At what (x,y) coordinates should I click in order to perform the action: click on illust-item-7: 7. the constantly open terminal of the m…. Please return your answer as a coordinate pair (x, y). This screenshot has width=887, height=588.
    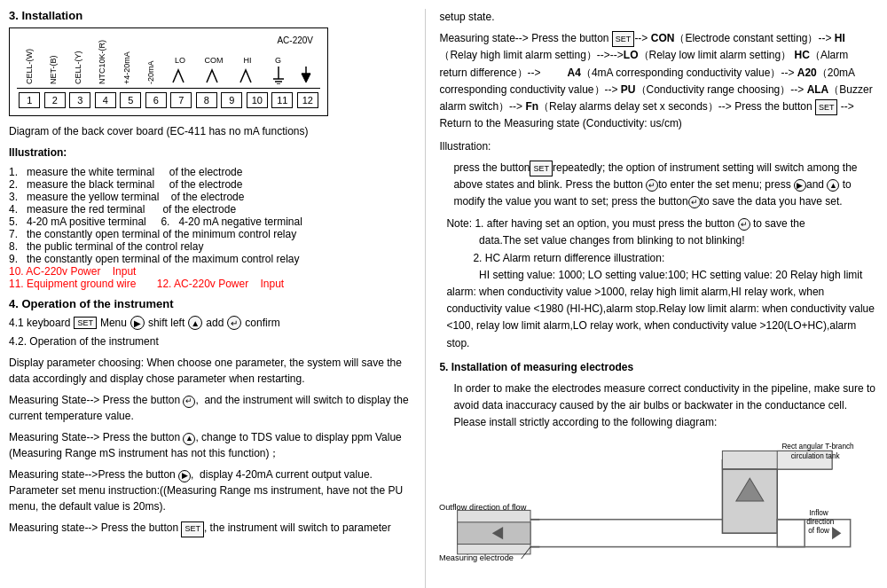
    Looking at the image, I should click on (210, 234).